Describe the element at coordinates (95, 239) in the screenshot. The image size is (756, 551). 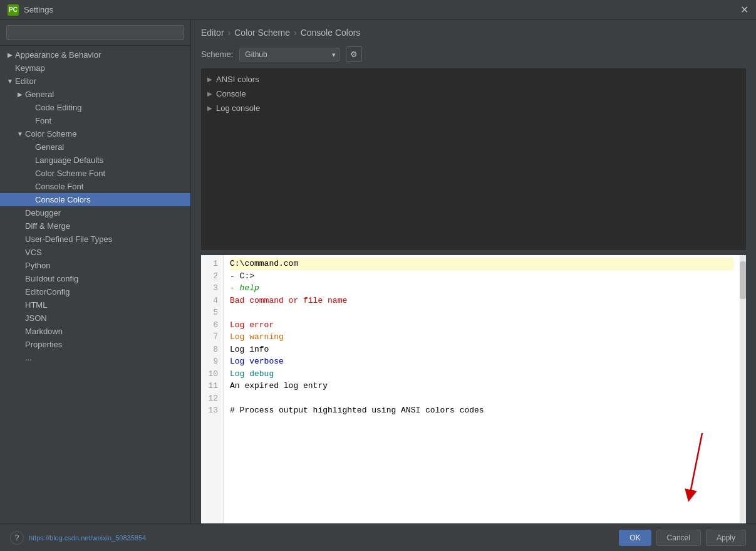
I see `sidebar-item-user-defined: User-Defined File Types` at that location.